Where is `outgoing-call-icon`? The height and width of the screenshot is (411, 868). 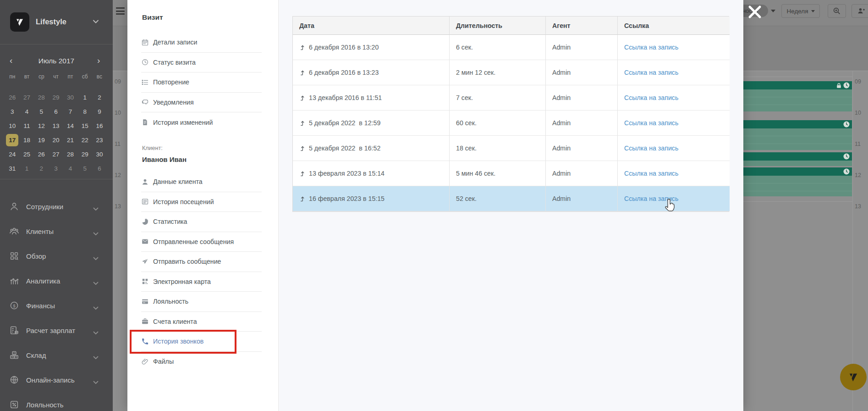 outgoing-call-icon is located at coordinates (302, 199).